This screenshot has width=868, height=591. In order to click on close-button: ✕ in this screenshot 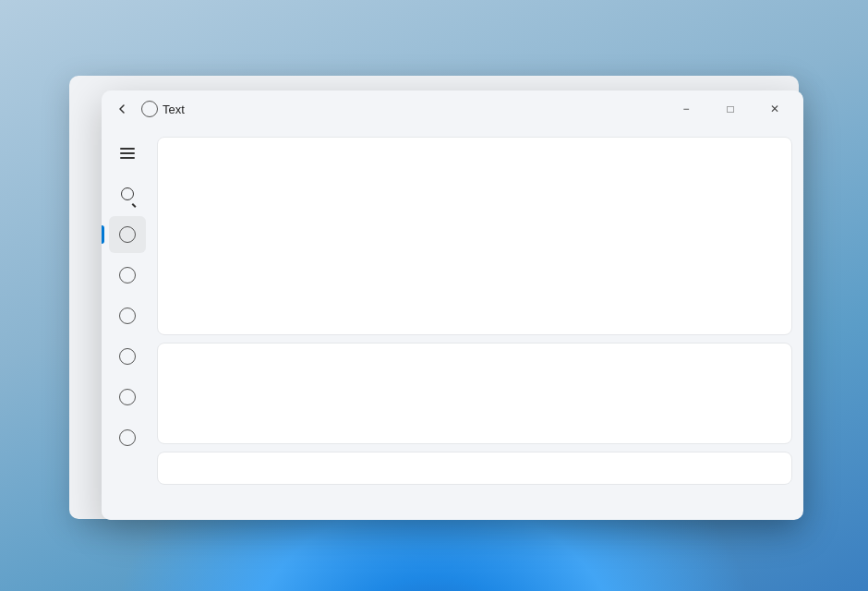, I will do `click(775, 109)`.